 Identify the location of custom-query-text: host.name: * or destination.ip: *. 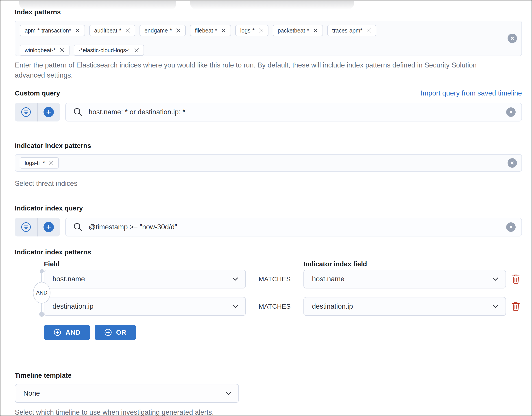
(137, 112).